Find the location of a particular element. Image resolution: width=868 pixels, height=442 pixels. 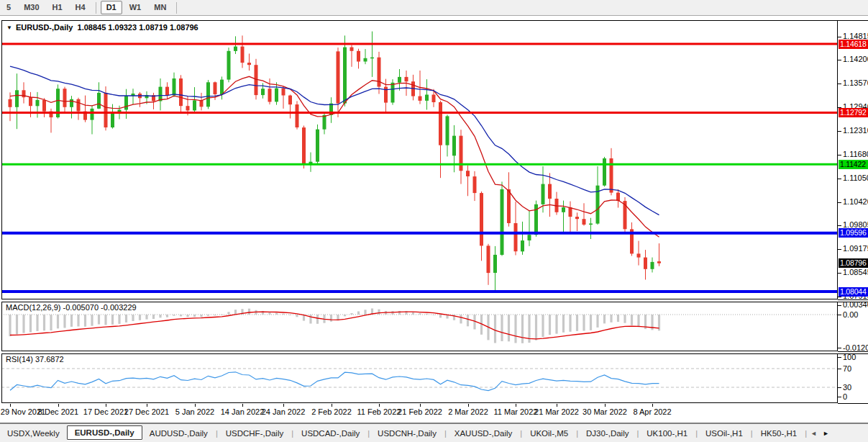

timeframe-button-w1: W1 is located at coordinates (135, 7).